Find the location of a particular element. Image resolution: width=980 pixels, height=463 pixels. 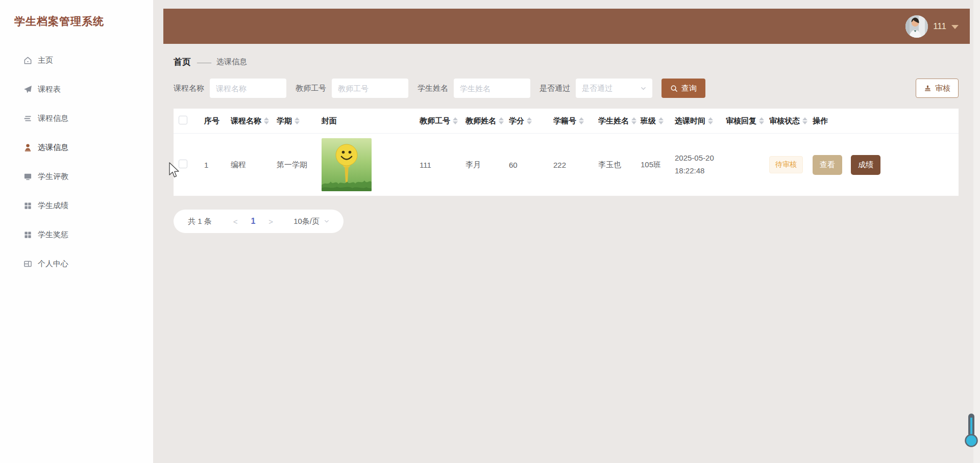

top-bar: 111 is located at coordinates (567, 27).